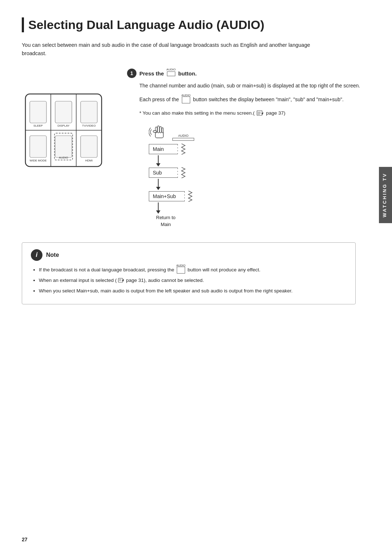  Describe the element at coordinates (260, 113) in the screenshot. I see `memo-icon` at that location.